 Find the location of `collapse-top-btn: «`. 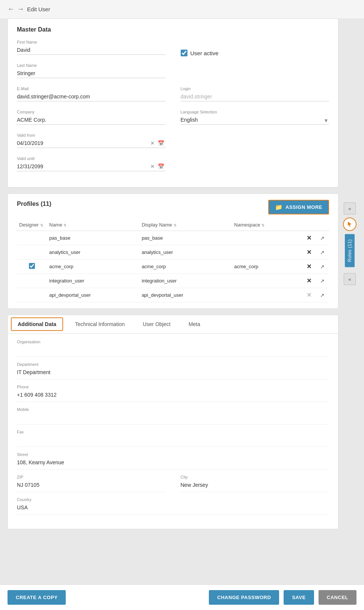

collapse-top-btn: « is located at coordinates (350, 208).